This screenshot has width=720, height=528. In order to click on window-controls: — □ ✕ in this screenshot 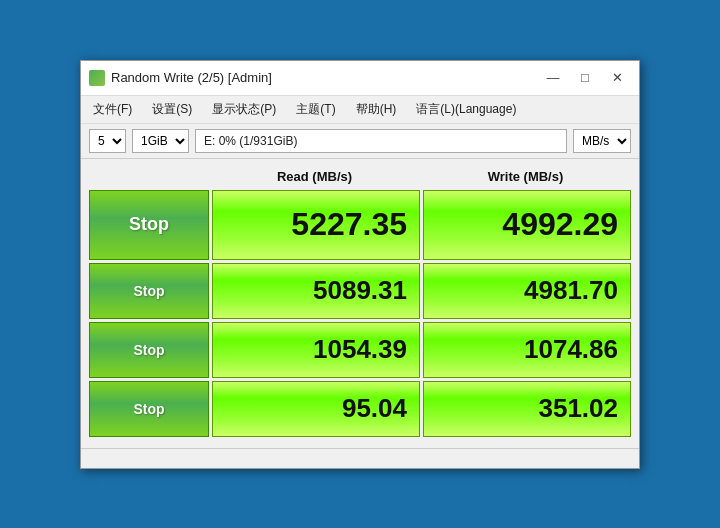, I will do `click(585, 78)`.